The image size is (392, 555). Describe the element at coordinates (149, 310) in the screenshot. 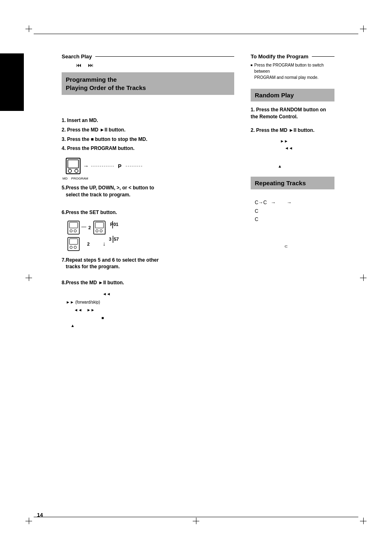

I see `step-8-notes: ◄◄ ►► (forward/skip) ◄◄ ►► ■` at that location.